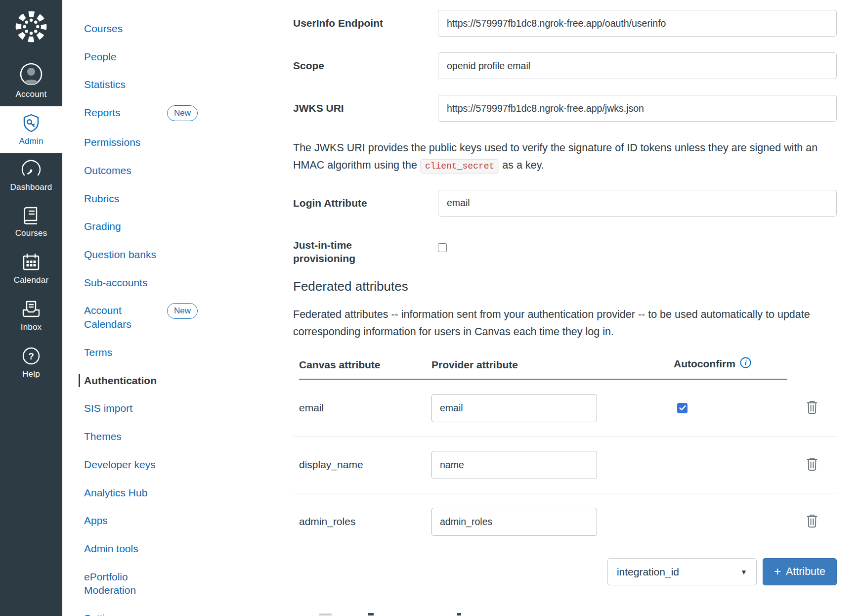 This screenshot has width=860, height=616. Describe the element at coordinates (120, 255) in the screenshot. I see `sub-nav-item-label: Question banks` at that location.